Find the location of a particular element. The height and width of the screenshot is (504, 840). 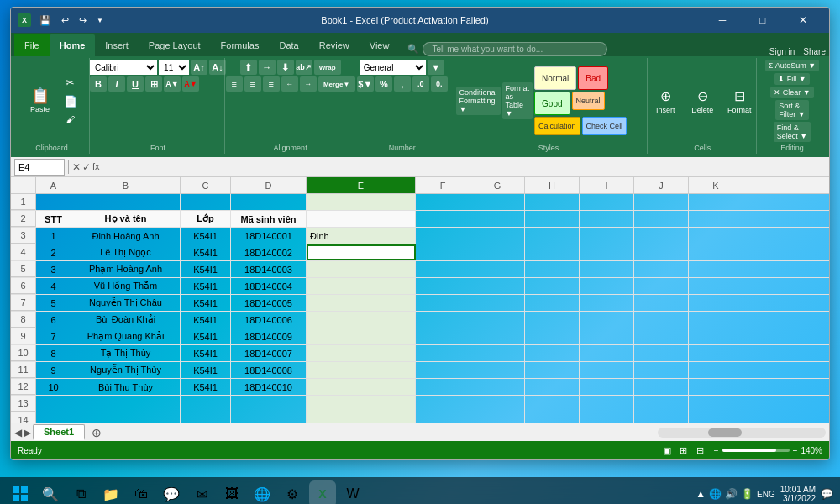

copy-button: 📄 is located at coordinates (71, 101).